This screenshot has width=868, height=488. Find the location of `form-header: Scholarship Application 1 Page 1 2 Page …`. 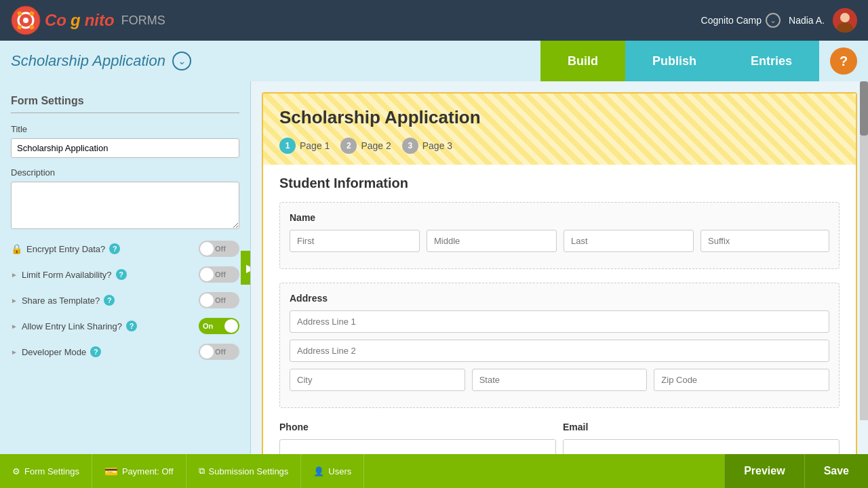

form-header: Scholarship Application 1 Page 1 2 Page … is located at coordinates (559, 129).